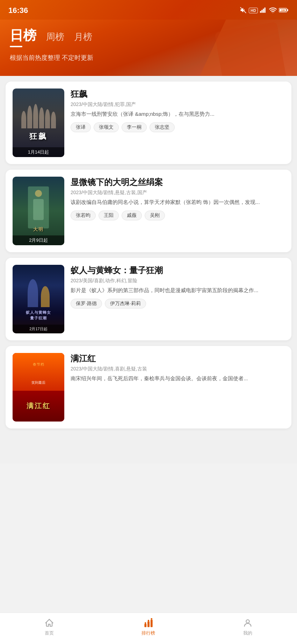  What do you see at coordinates (248, 627) in the screenshot?
I see `nav-mine: 我的` at bounding box center [248, 627].